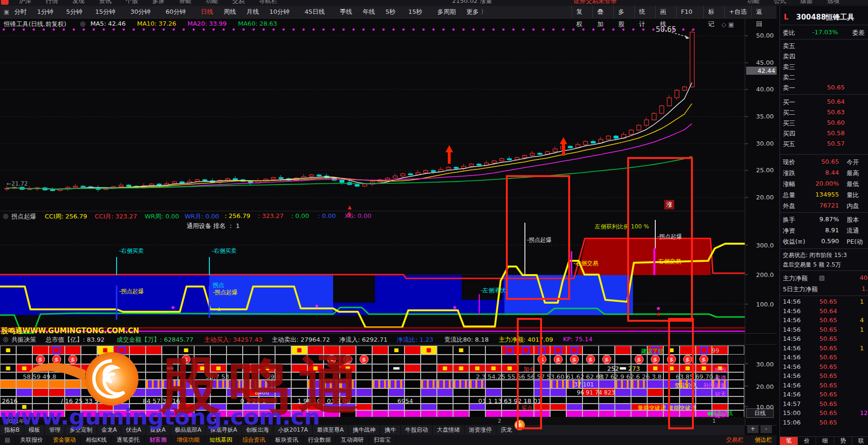 The image size is (868, 445). I want to click on strategy-tab-擒牛: 擒牛, so click(390, 430).